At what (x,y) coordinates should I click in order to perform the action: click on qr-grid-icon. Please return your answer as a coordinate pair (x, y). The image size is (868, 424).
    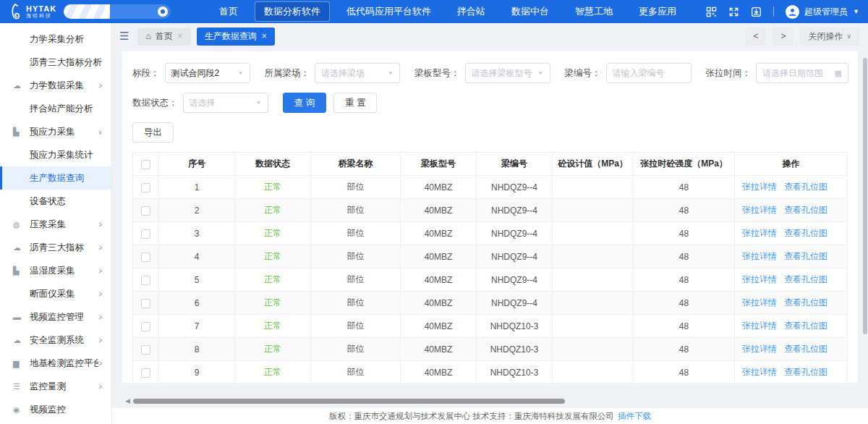
    Looking at the image, I should click on (712, 12).